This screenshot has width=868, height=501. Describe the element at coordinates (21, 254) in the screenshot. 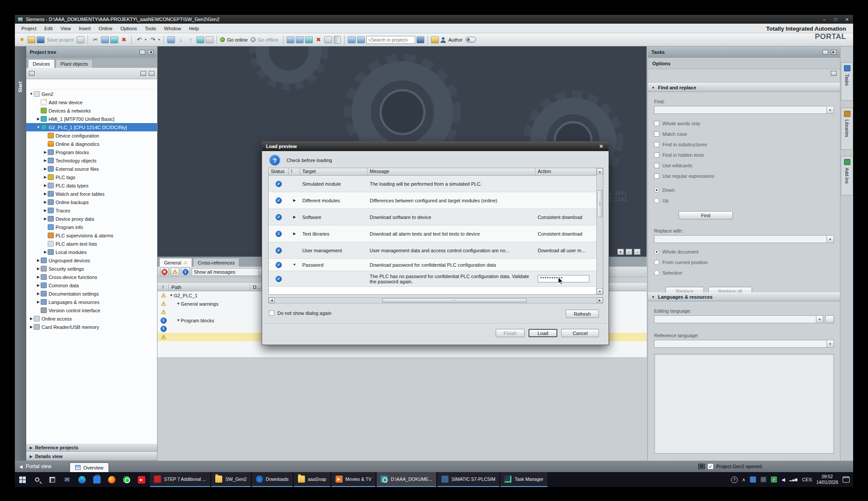

I see `portal-navigation-strip: Start` at that location.